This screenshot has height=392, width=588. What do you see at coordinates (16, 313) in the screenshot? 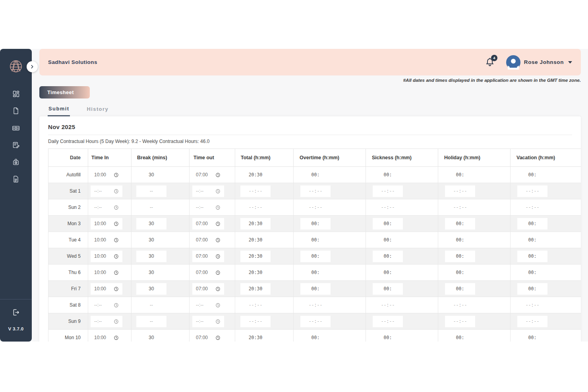
I see `logout-button` at bounding box center [16, 313].